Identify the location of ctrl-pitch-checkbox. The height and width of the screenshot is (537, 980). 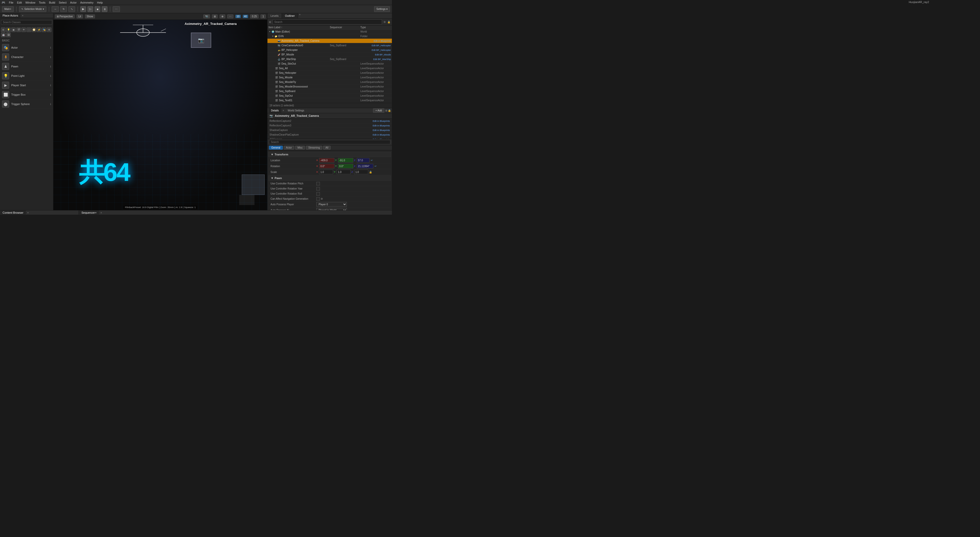
(318, 184).